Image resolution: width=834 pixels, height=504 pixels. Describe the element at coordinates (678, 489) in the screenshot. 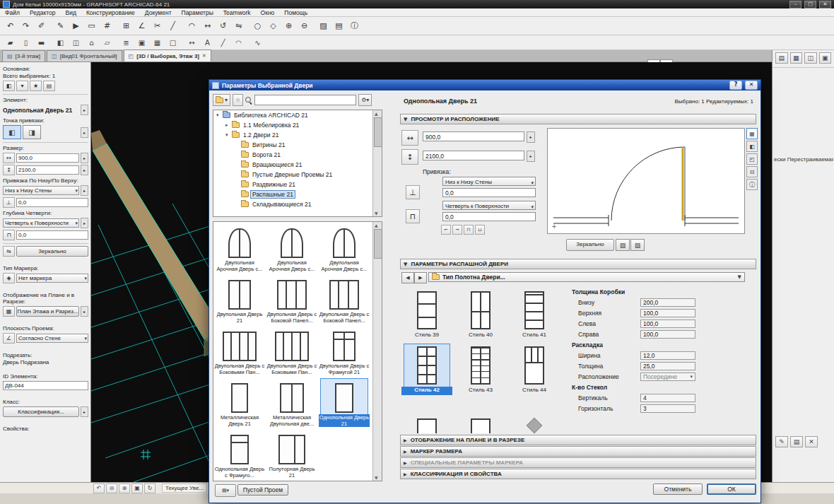

I see `cancel-button: Отменить` at that location.